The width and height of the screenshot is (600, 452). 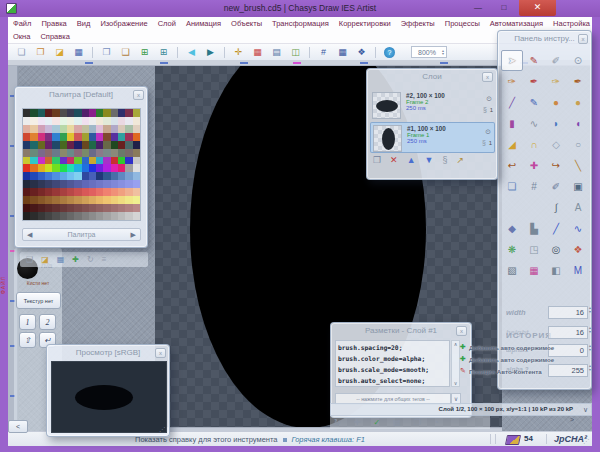 What do you see at coordinates (512, 228) in the screenshot?
I see `polygon-tool: ◆` at bounding box center [512, 228].